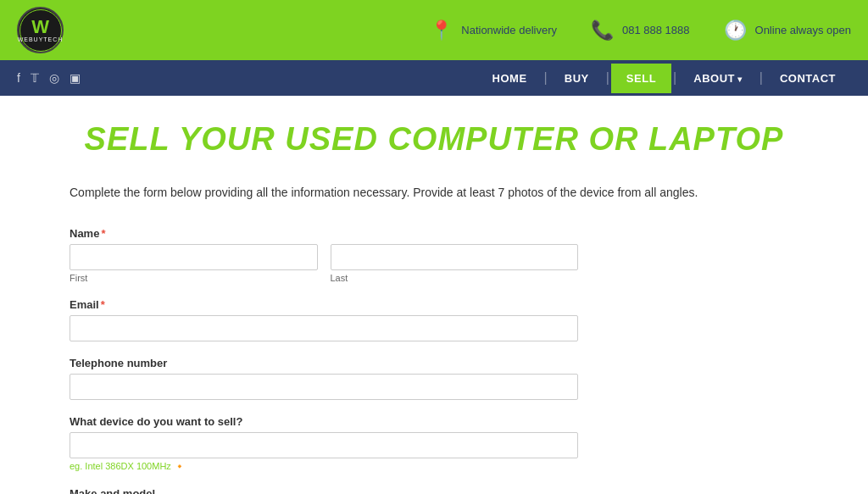  I want to click on hours-label: Online always open, so click(804, 31).